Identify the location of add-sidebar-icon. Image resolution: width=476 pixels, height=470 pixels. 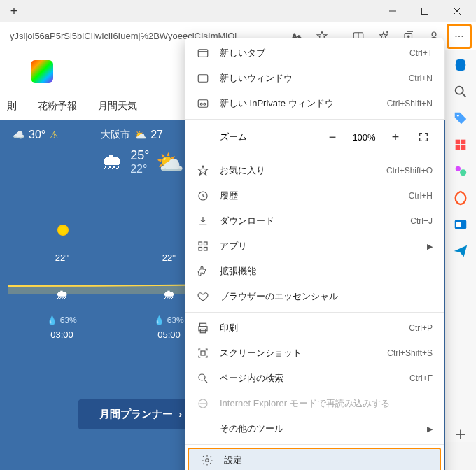
(461, 434).